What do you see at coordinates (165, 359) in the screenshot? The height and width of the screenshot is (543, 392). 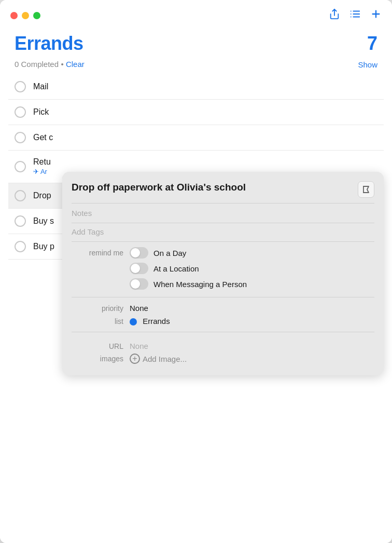 I see `add-image-label: Add Image...` at bounding box center [165, 359].